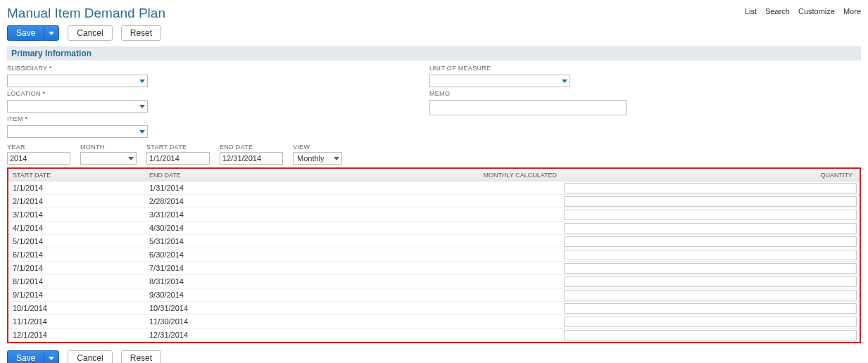 This screenshot has height=363, width=868. Describe the element at coordinates (528, 68) in the screenshot. I see `uom-label: UNIT OF MEASURE` at that location.